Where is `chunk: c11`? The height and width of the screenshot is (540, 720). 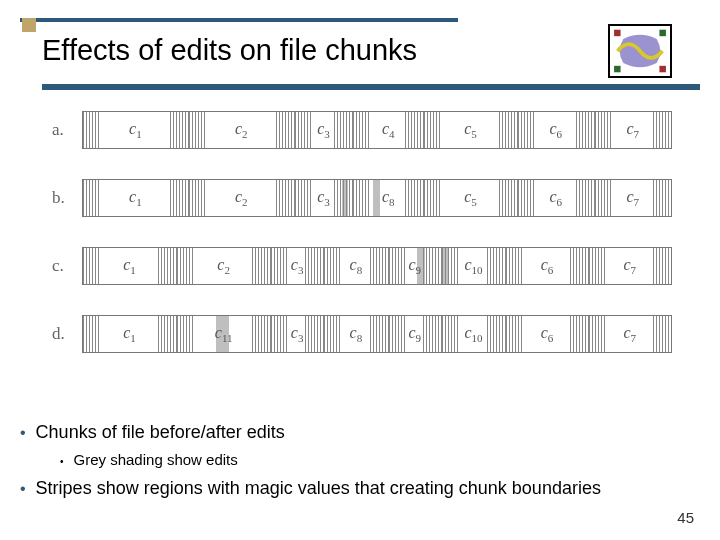
chunk: c11 is located at coordinates (224, 334).